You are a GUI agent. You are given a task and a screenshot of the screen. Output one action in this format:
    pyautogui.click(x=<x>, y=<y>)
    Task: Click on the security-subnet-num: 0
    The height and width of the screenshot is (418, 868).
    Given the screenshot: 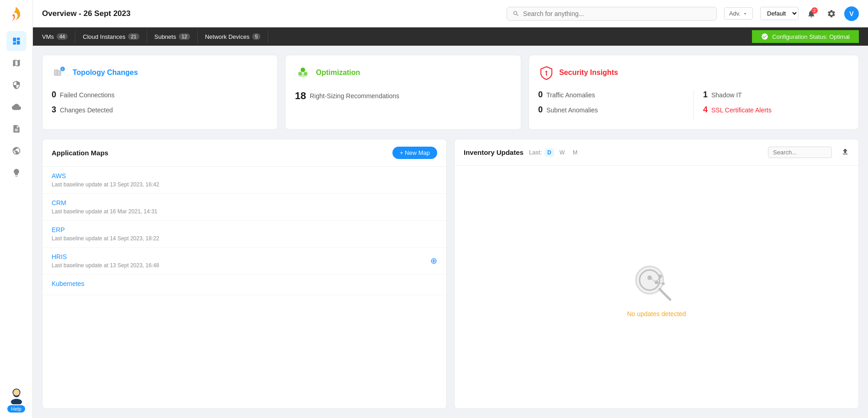 What is the action you would take?
    pyautogui.click(x=540, y=110)
    